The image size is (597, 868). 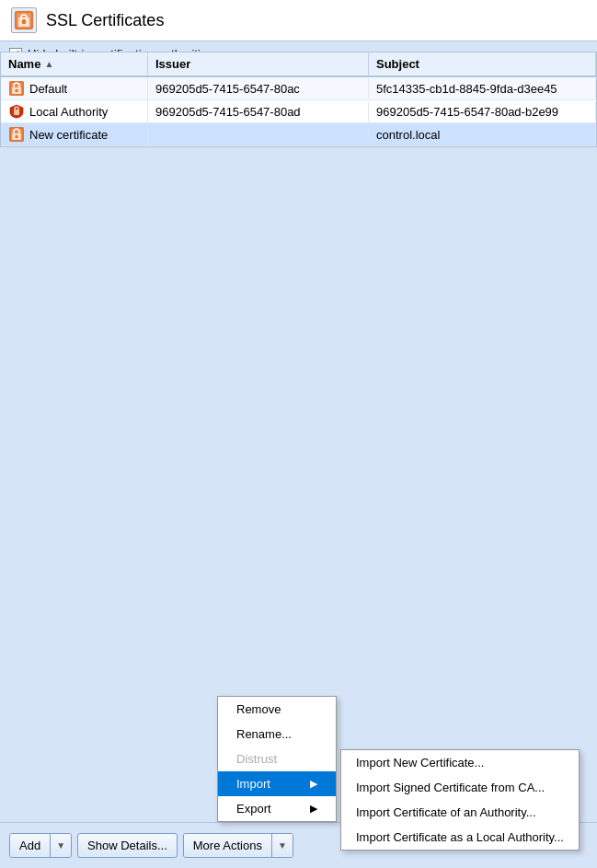 I want to click on ca-icon, so click(x=17, y=111).